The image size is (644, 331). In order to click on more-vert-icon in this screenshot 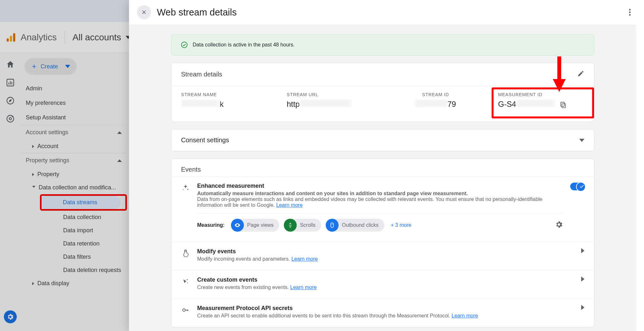, I will do `click(630, 12)`.